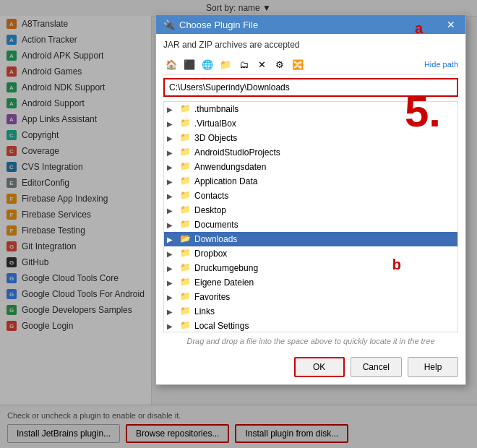 The height and width of the screenshot is (448, 477). Describe the element at coordinates (186, 152) in the screenshot. I see `folder-icon-android-studio-projects: 📁` at that location.